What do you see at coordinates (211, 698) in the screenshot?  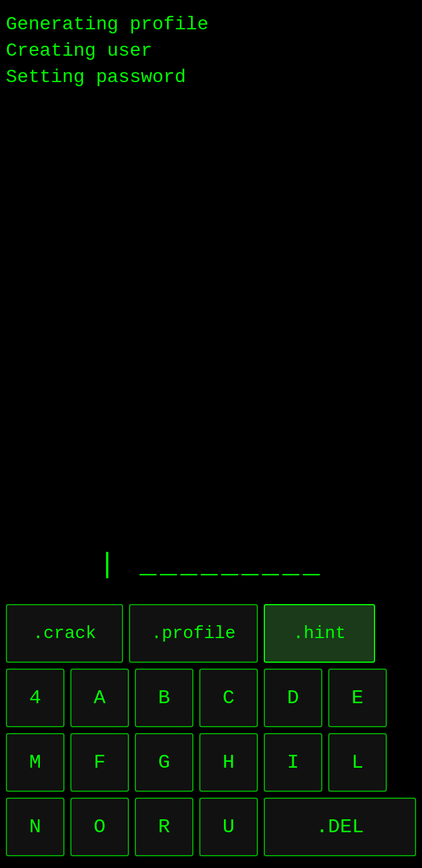 I see `keyboard-row-1: 4 A B C D E` at bounding box center [211, 698].